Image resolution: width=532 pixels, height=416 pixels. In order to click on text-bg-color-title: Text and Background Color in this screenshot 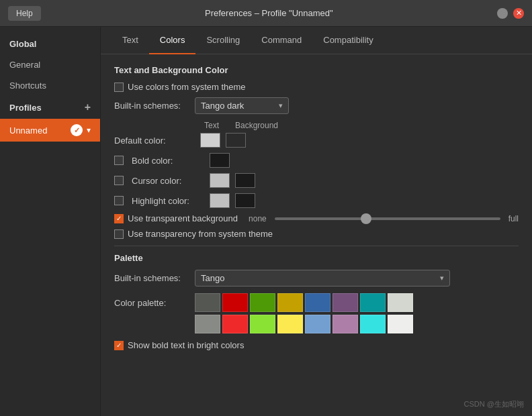, I will do `click(316, 70)`.